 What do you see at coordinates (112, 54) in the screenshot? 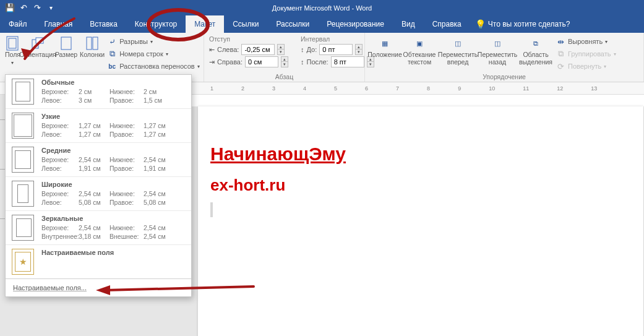
I see `line-numbers-icon: ⧉` at bounding box center [112, 54].